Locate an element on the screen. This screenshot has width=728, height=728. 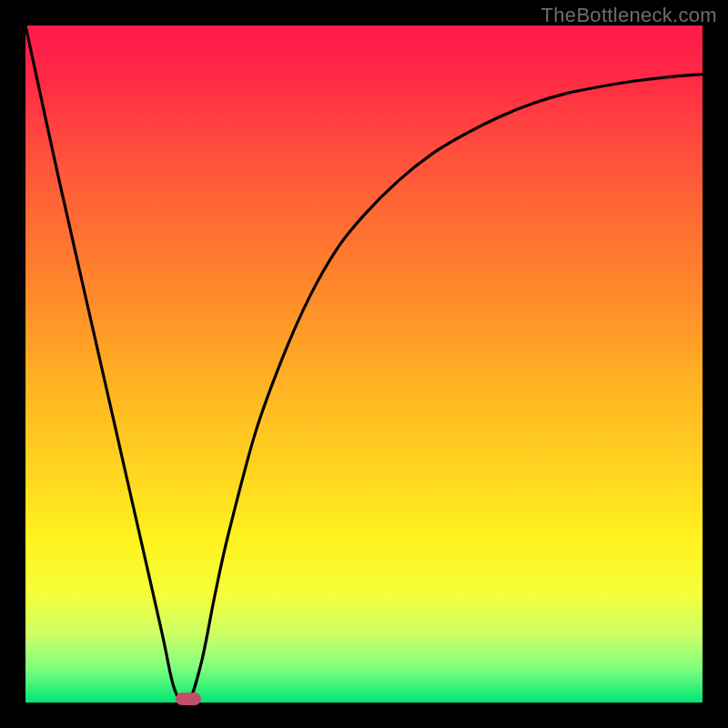
minimum-marker is located at coordinates (188, 699).